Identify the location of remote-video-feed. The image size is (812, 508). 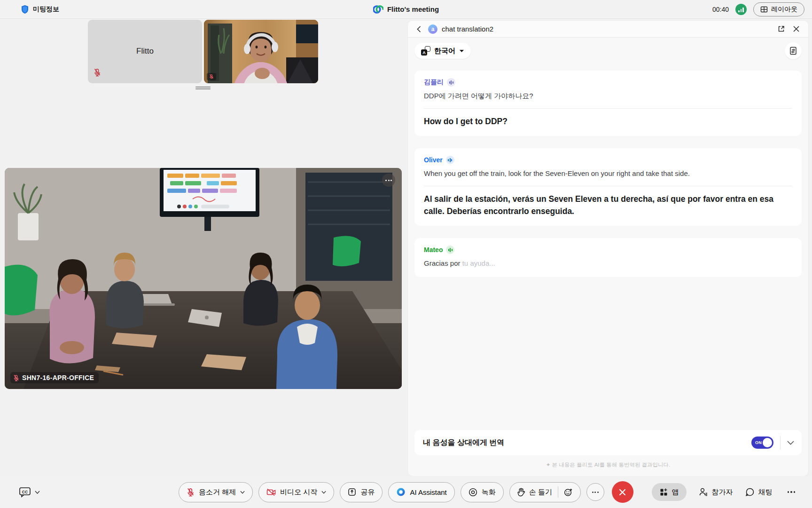
(261, 52).